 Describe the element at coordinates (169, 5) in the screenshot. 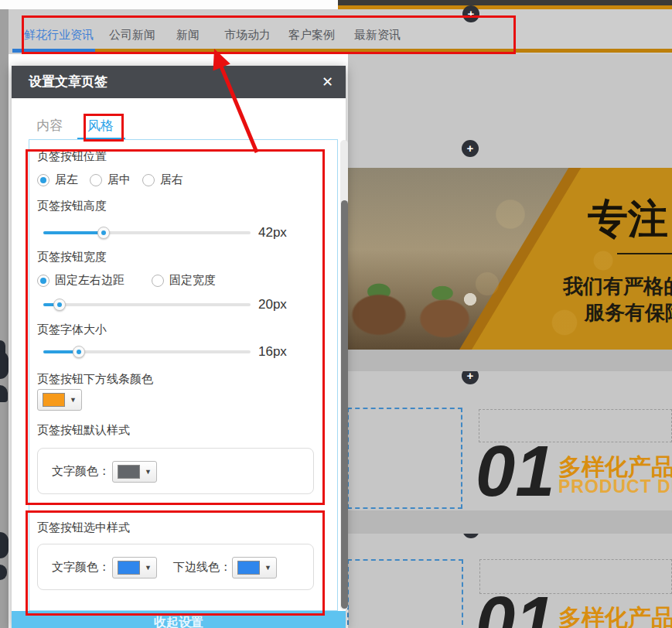

I see `top-white-strip` at that location.